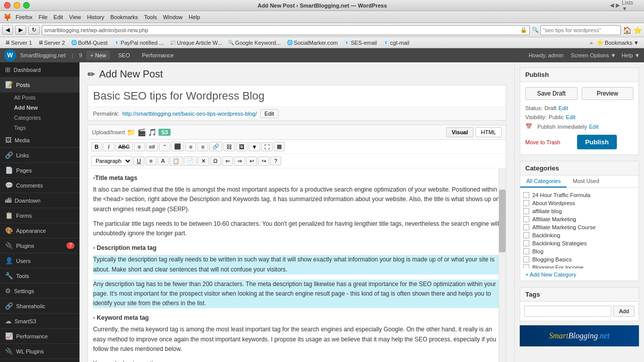  I want to click on add-new-category-link: + Add New Category, so click(580, 275).